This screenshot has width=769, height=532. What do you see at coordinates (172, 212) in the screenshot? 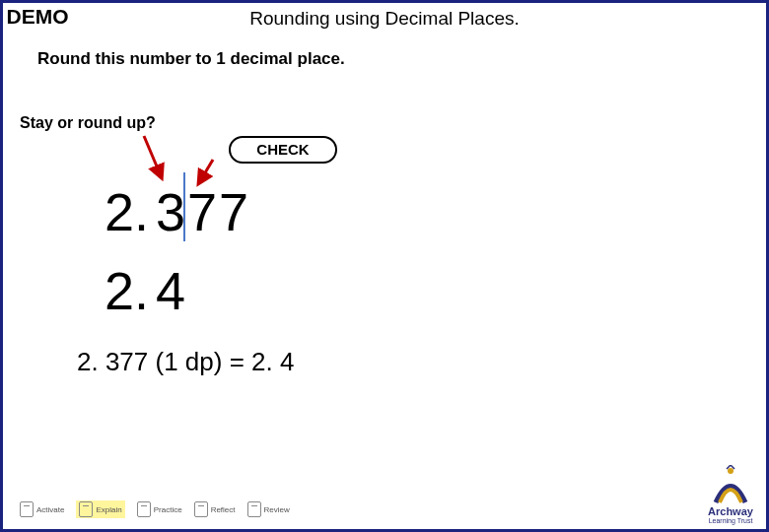
I see `digit-tenths: 3` at bounding box center [172, 212].